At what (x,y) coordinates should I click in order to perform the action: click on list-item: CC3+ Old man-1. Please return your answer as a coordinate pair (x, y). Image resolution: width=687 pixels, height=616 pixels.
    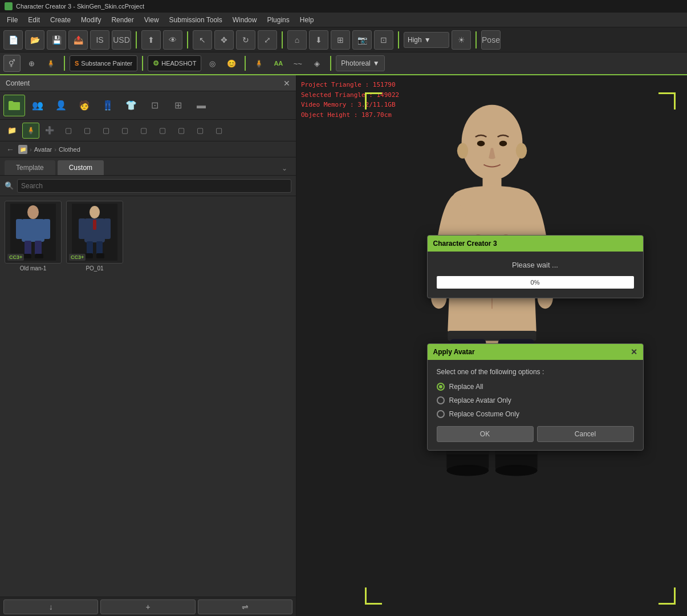
    Looking at the image, I should click on (33, 236).